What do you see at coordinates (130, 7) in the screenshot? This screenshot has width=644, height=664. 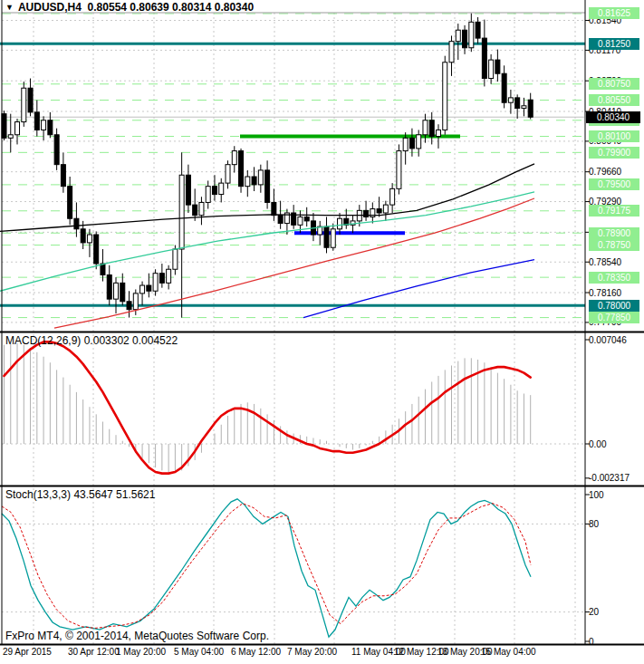 I see `chart-title: ▼AUDUSD,H4 0.80554 0.80639 0.80314 0.803…` at bounding box center [130, 7].